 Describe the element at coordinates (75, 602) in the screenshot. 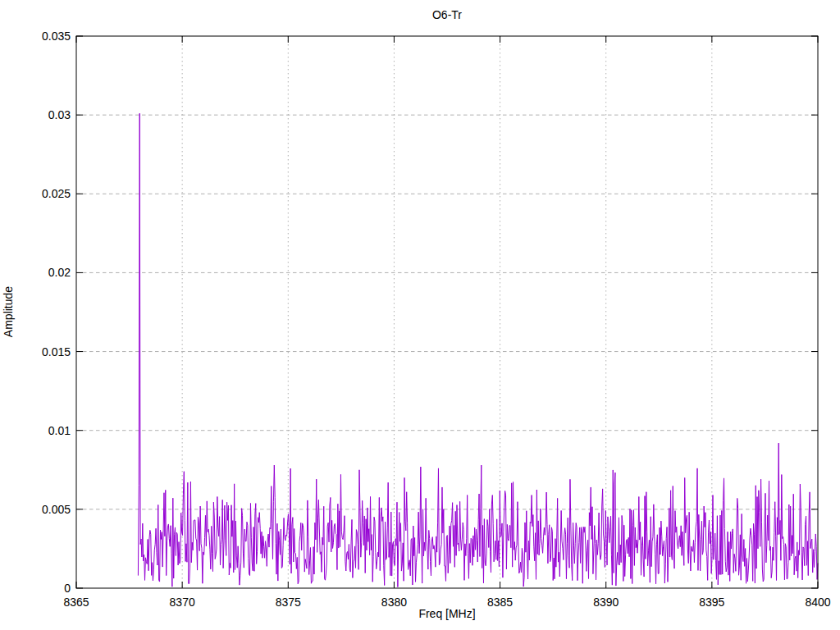

I see `svg-text: 8365` at that location.